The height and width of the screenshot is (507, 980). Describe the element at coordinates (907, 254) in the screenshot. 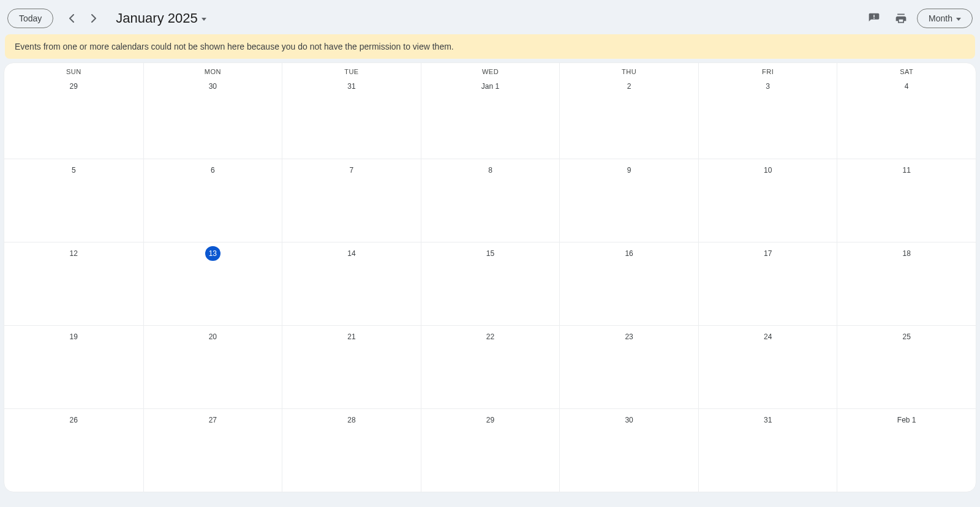

I see `day-number: 18` at that location.